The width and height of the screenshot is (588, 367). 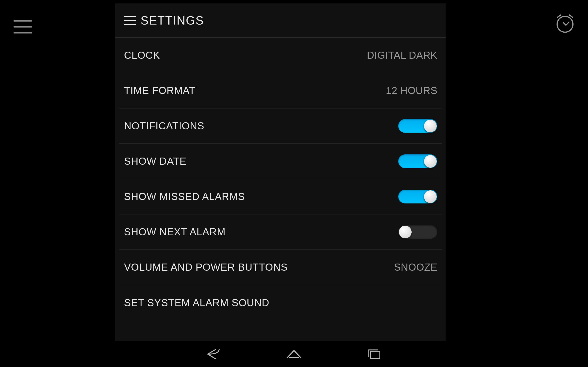 What do you see at coordinates (281, 126) in the screenshot?
I see `row-notifications: NOTIFICATIONS` at bounding box center [281, 126].